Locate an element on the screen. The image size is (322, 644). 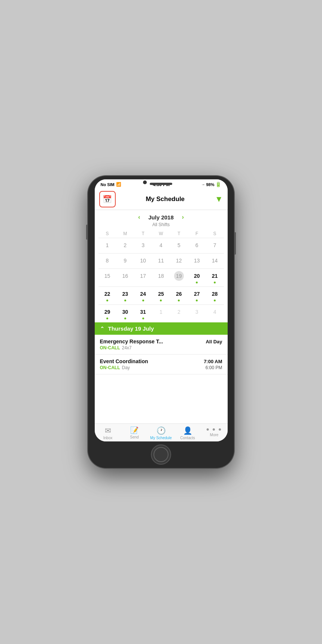
dow-sat: S is located at coordinates (215, 234).